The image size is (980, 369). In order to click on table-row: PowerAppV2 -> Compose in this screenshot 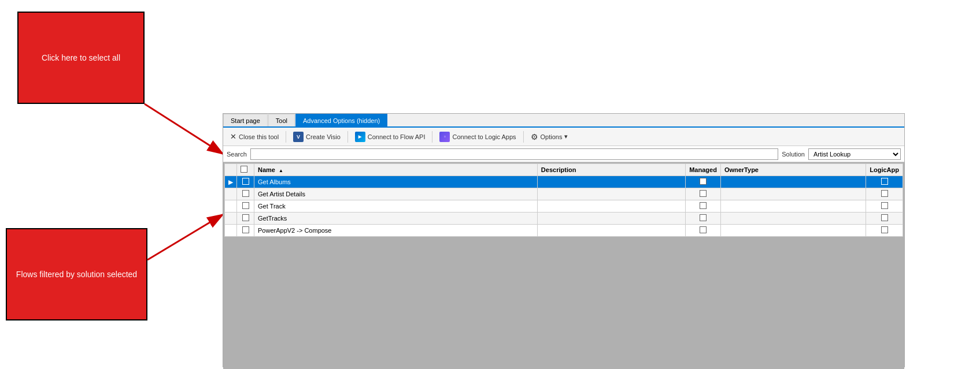, I will do `click(564, 231)`.